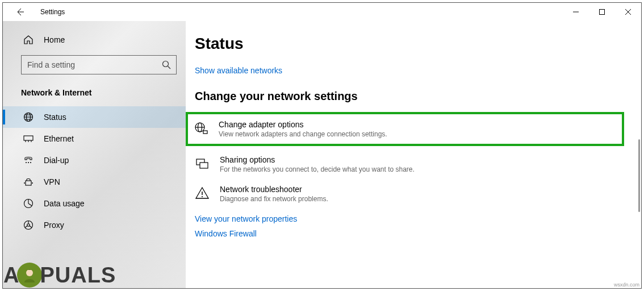 The width and height of the screenshot is (644, 291). I want to click on window-title: Settings, so click(52, 12).